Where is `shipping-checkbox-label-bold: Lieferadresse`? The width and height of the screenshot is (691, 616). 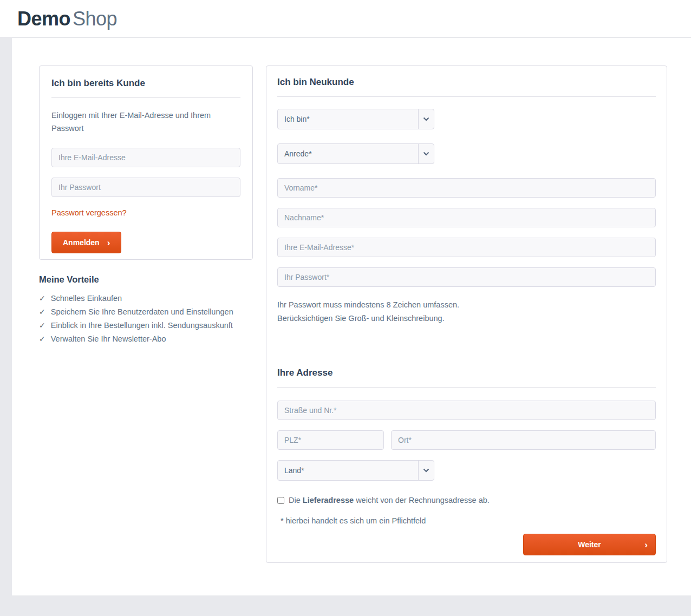 shipping-checkbox-label-bold: Lieferadresse is located at coordinates (328, 500).